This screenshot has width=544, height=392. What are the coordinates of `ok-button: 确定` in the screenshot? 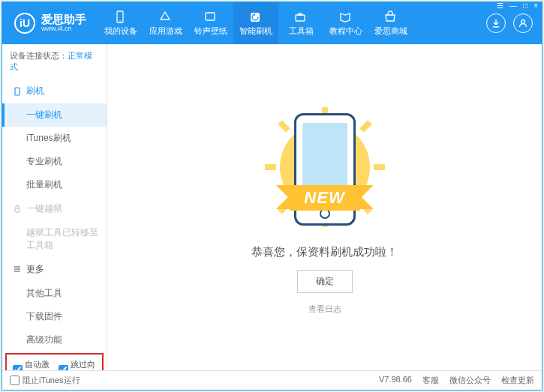 It's located at (325, 282).